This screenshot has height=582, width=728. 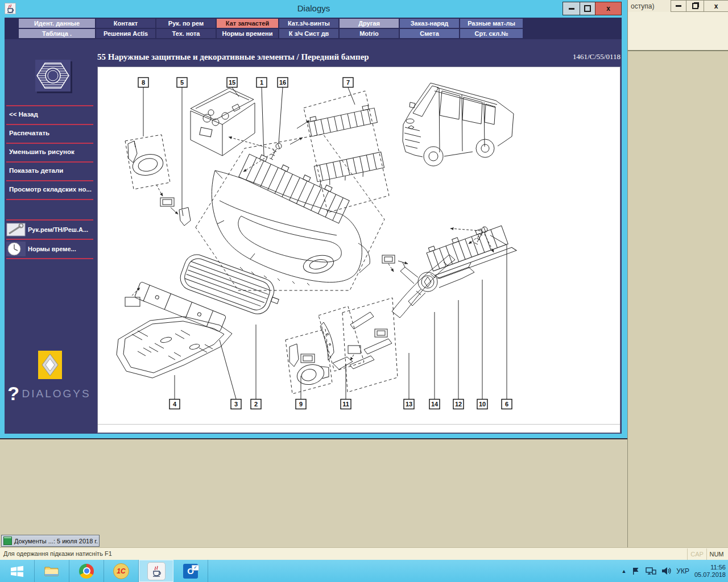 What do you see at coordinates (122, 571) in the screenshot?
I see `1c-button: 1С` at bounding box center [122, 571].